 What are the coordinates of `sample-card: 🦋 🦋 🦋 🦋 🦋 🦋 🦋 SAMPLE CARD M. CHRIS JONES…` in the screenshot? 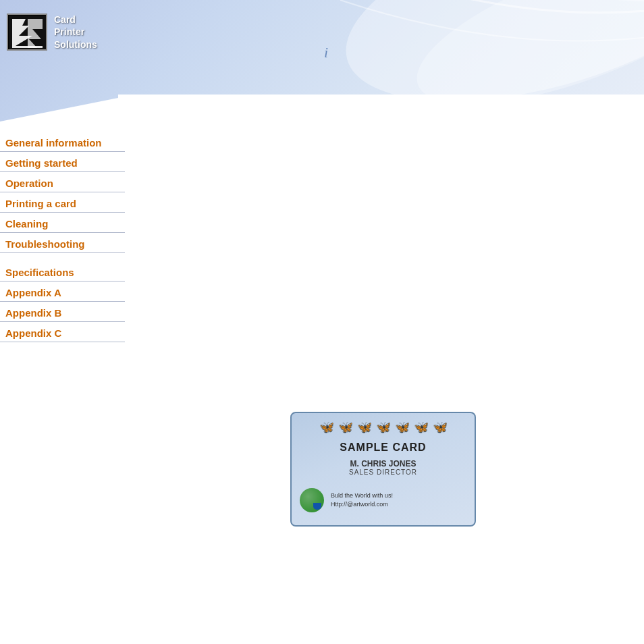 It's located at (383, 469).